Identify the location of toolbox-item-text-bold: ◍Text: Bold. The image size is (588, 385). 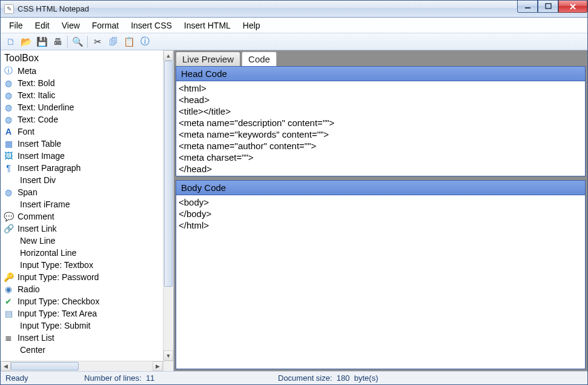
(82, 83).